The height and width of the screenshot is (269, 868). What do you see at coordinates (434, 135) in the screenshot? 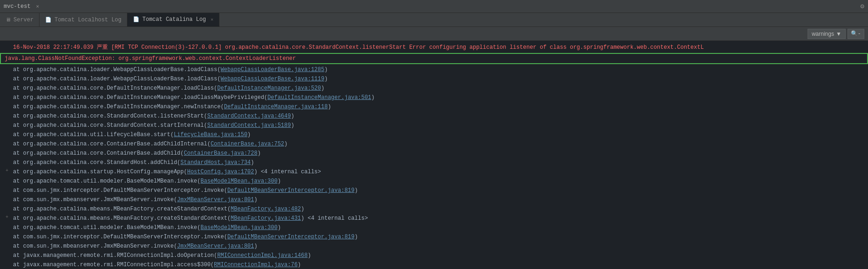
I see `log-line-10: at org.apache.catalina.util.LifecycleBas…` at bounding box center [434, 135].